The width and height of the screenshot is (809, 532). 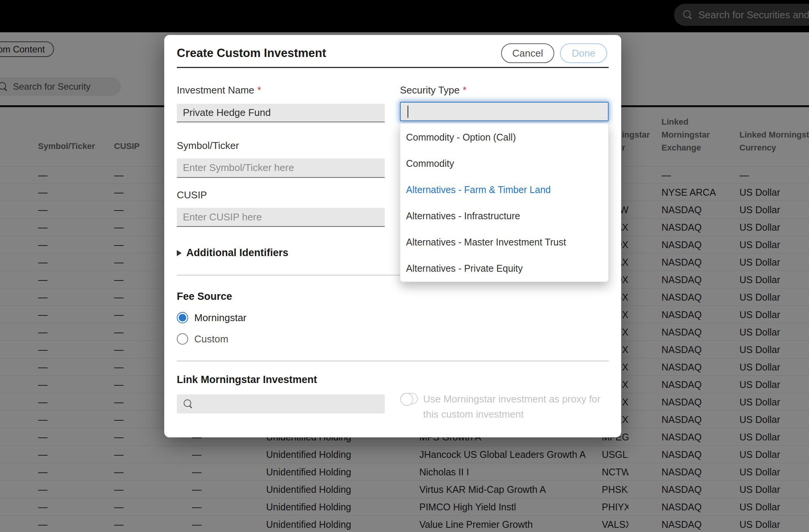 What do you see at coordinates (409, 399) in the screenshot?
I see `proxy-toggle` at bounding box center [409, 399].